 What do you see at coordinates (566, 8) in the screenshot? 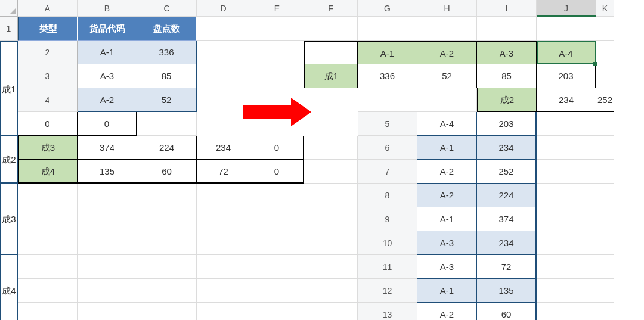
I see `col-header-J: J` at bounding box center [566, 8].